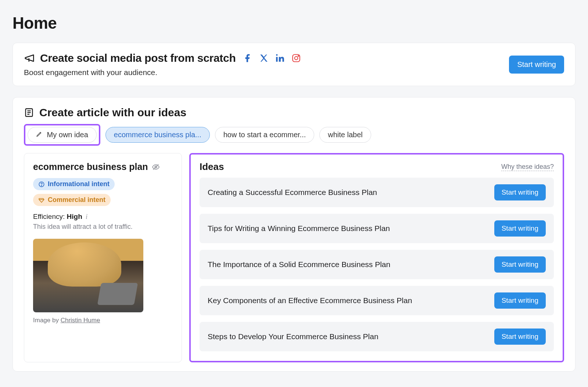 This screenshot has height=387, width=588. I want to click on image-credit-prefix: Image by, so click(47, 320).